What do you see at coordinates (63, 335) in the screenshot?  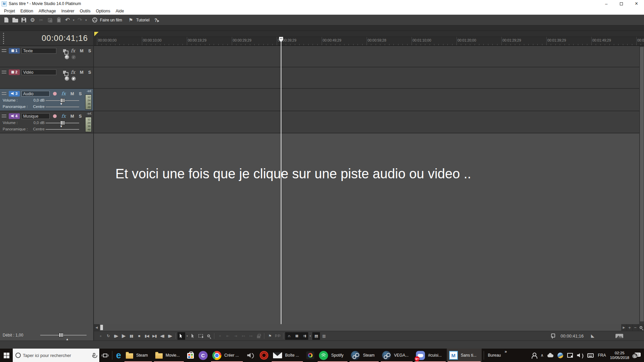 I see `rate-slider` at bounding box center [63, 335].